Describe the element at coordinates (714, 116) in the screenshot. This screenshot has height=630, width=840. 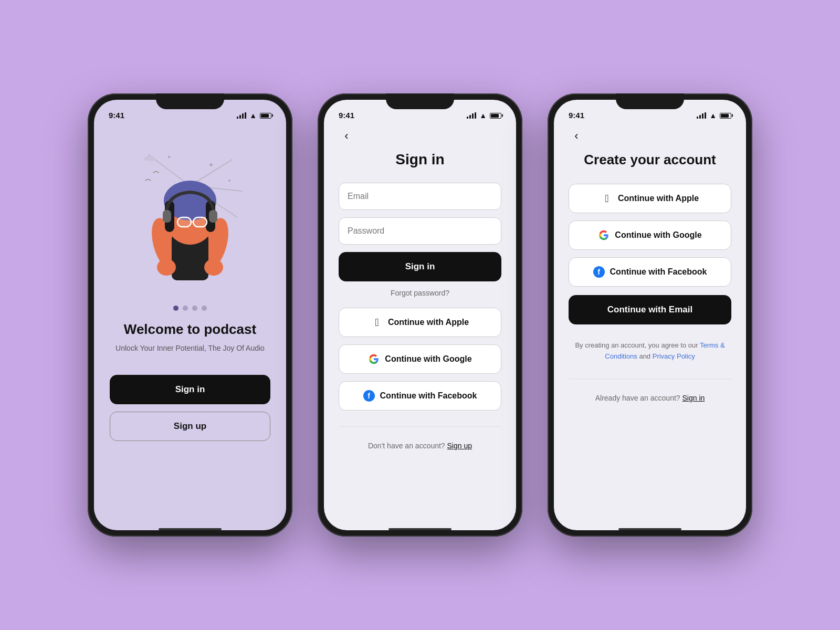
I see `status-icons-3: ▲` at that location.